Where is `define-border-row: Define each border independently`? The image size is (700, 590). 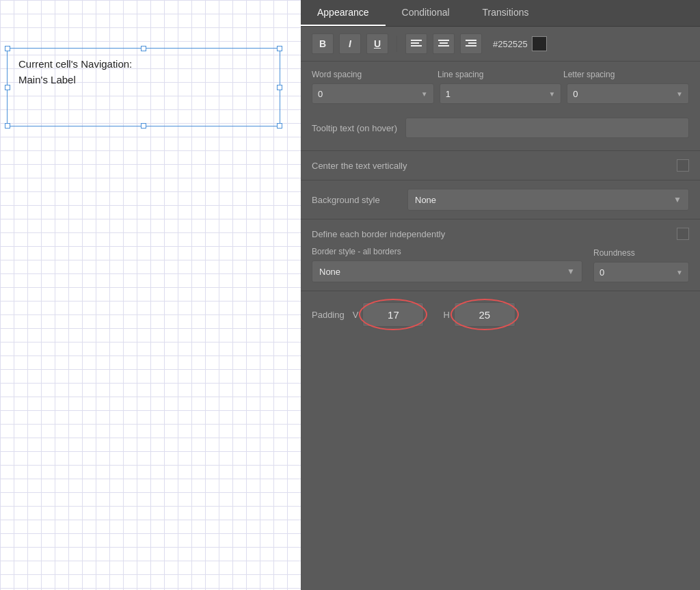
define-border-row: Define each border independently is located at coordinates (500, 234).